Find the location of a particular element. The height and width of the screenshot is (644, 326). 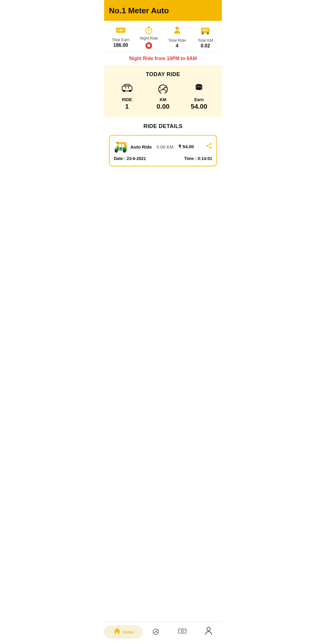

night-ride-label: Night Ride is located at coordinates (149, 38).